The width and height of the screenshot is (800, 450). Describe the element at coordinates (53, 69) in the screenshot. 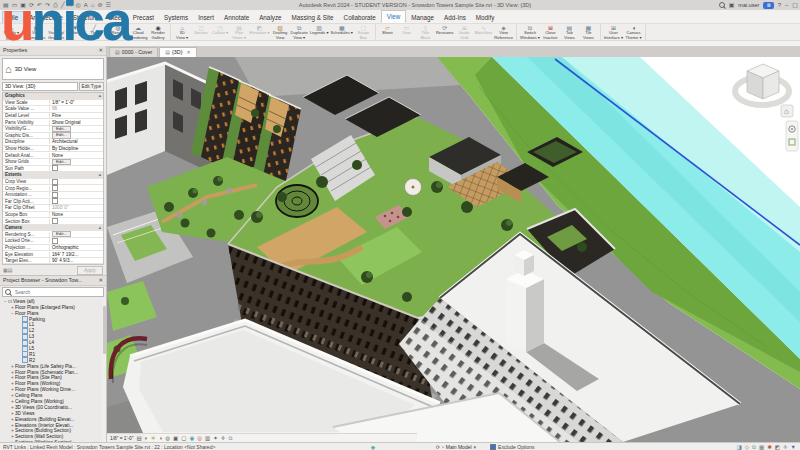

I see `type-selector: ⌂ 3D View` at that location.